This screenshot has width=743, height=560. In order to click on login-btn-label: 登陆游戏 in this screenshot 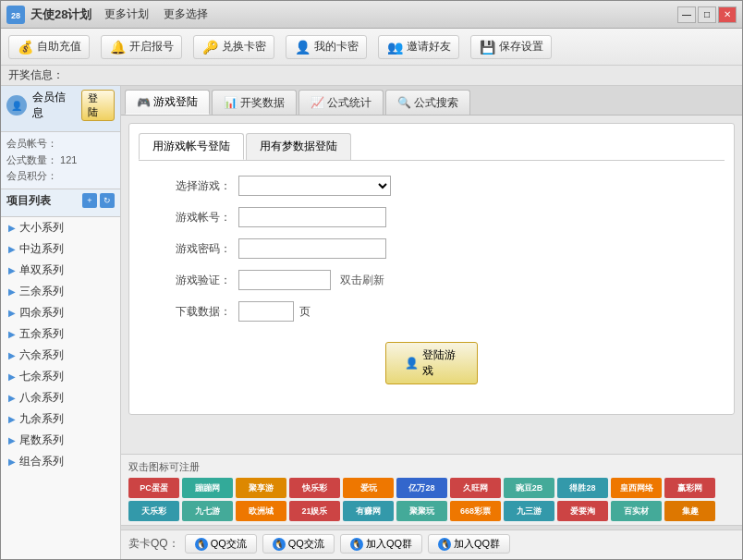, I will do `click(440, 363)`.